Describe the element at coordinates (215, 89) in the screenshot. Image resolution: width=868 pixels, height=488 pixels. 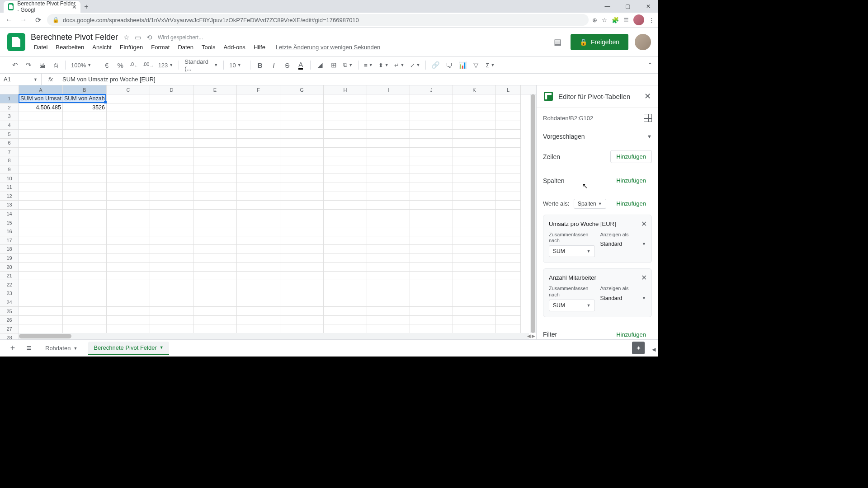
I see `column-header: E` at that location.